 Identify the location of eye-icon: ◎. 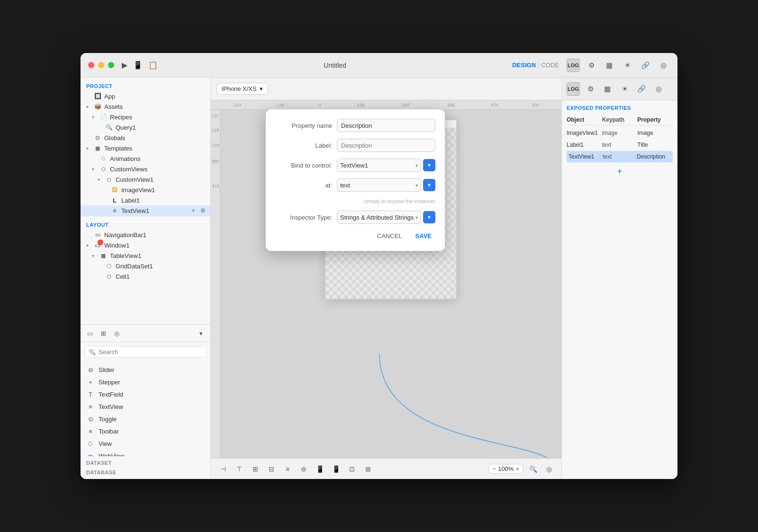
(663, 65).